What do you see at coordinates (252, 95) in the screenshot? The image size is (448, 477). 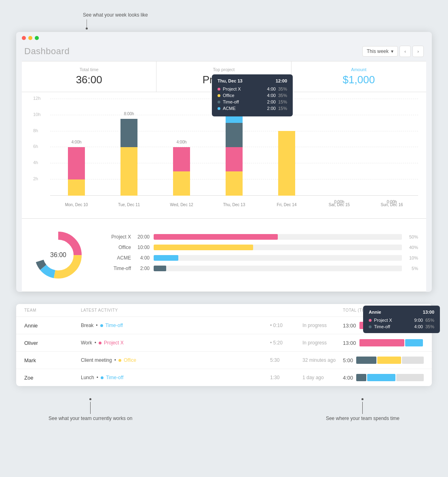 I see `tooltip-row-office: Office 4:00 35%` at bounding box center [252, 95].